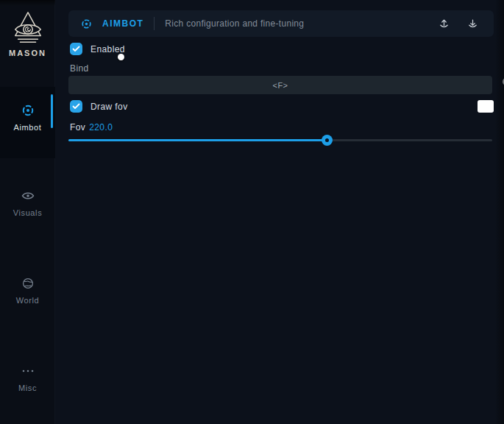 This screenshot has width=504, height=424. I want to click on fov-label: Fov, so click(78, 127).